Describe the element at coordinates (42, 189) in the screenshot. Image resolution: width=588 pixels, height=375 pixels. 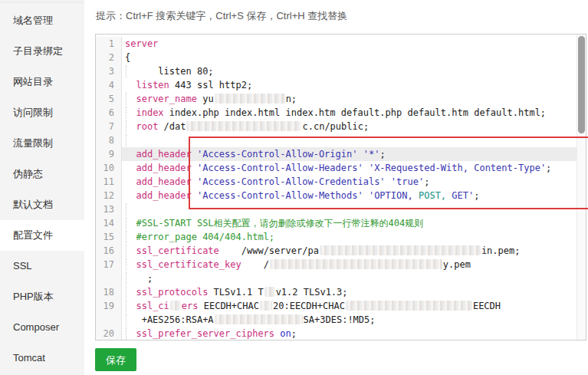
I see `site-settings-sidebar: 域名管理子目录绑定网站目录访问限制流量限制伪静态默认文档配置文件SSLPHP版本…` at that location.